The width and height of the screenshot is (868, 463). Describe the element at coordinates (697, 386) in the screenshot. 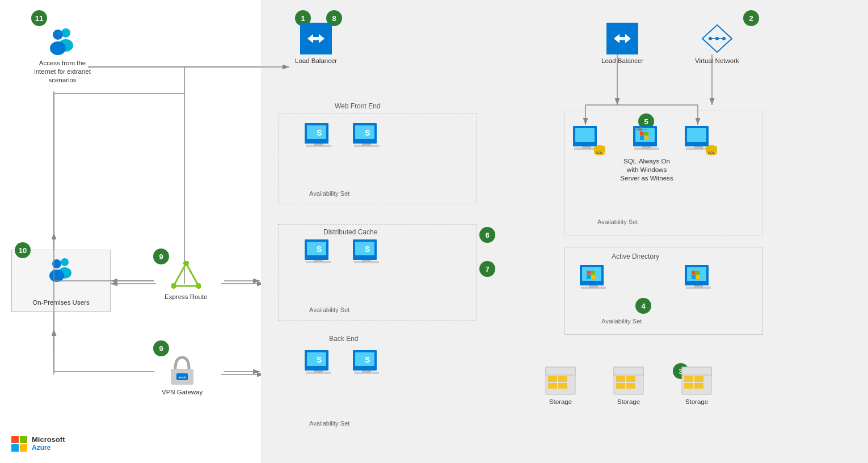

I see `storage3-icon: Storage` at that location.